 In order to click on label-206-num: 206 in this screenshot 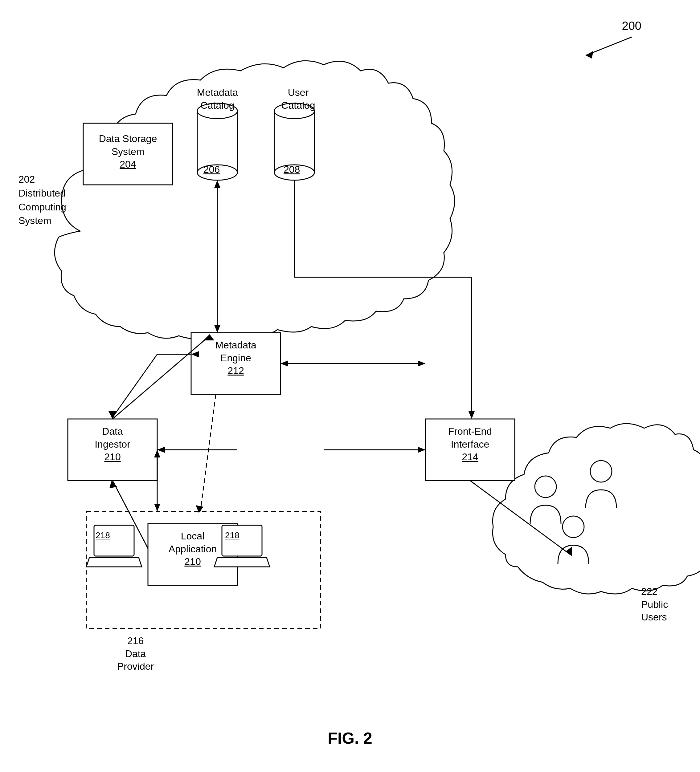, I will do `click(211, 169)`.